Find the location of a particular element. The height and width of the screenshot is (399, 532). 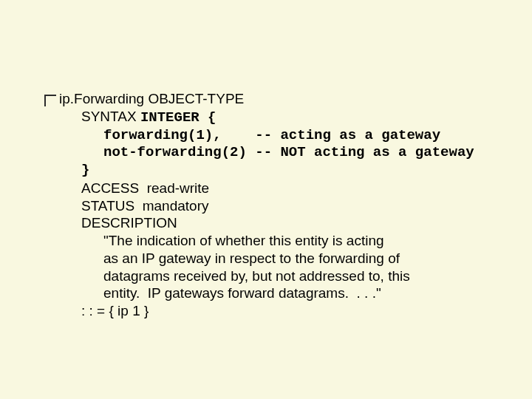

description-line-1: "The indication of whether this entity i… is located at coordinates (289, 241).